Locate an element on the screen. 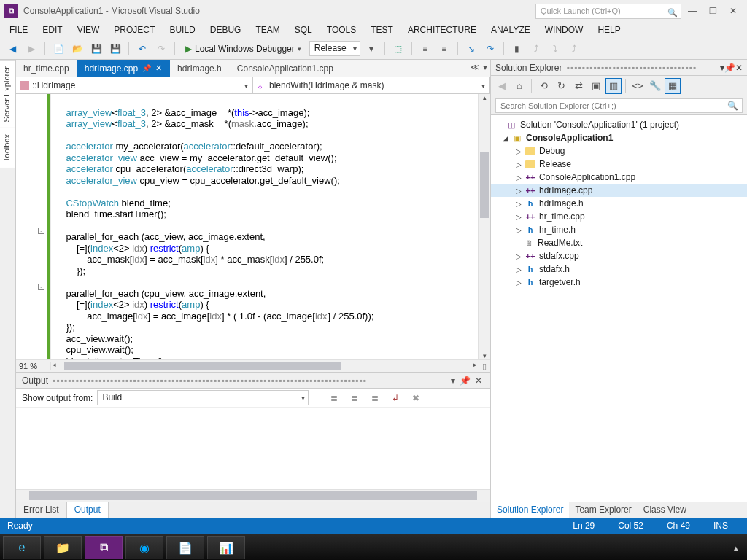 This screenshot has height=560, width=747. step-over-button: ↷ is located at coordinates (490, 49).